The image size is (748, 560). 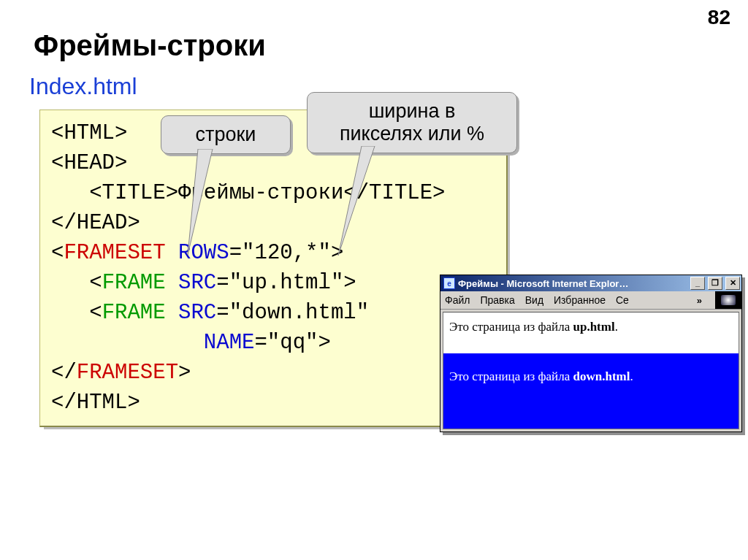 I want to click on frame-bottom-bold: down.html, so click(x=602, y=377).